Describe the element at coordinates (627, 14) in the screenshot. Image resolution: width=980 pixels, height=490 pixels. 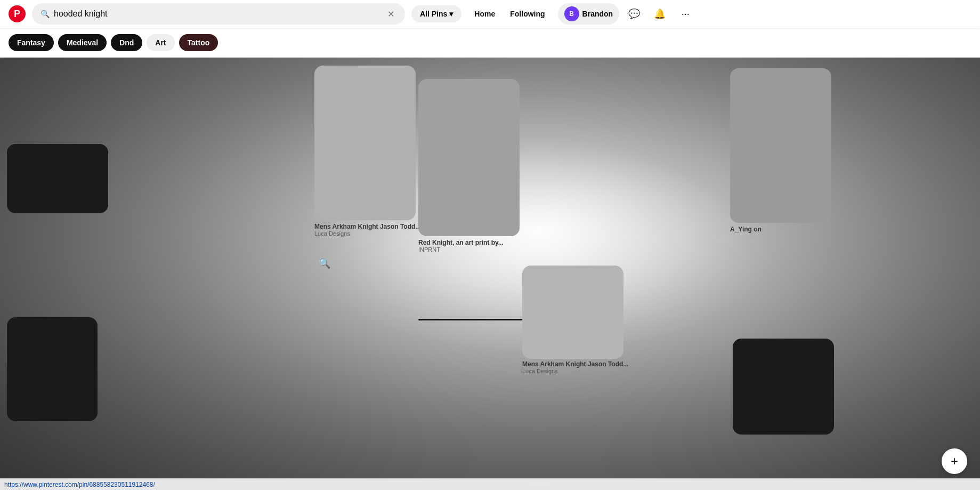
I see `header-icons: B Brandon 💬 🔔 ···` at that location.